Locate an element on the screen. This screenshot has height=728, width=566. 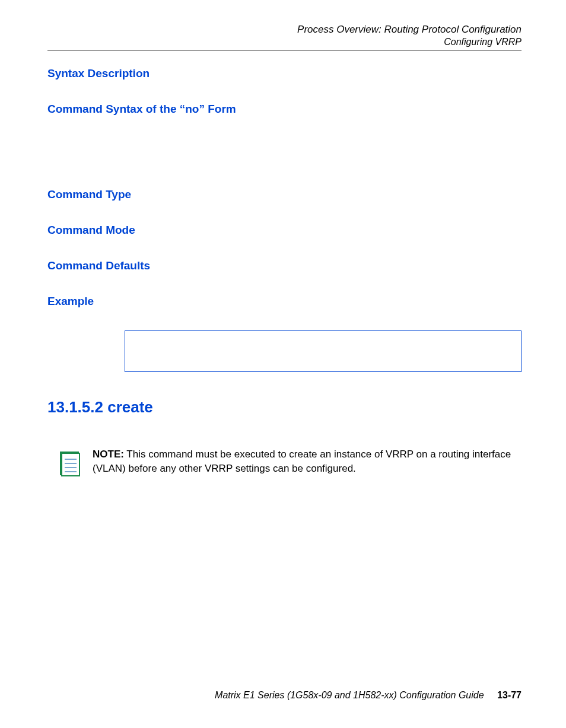
example-code-box is located at coordinates (323, 351).